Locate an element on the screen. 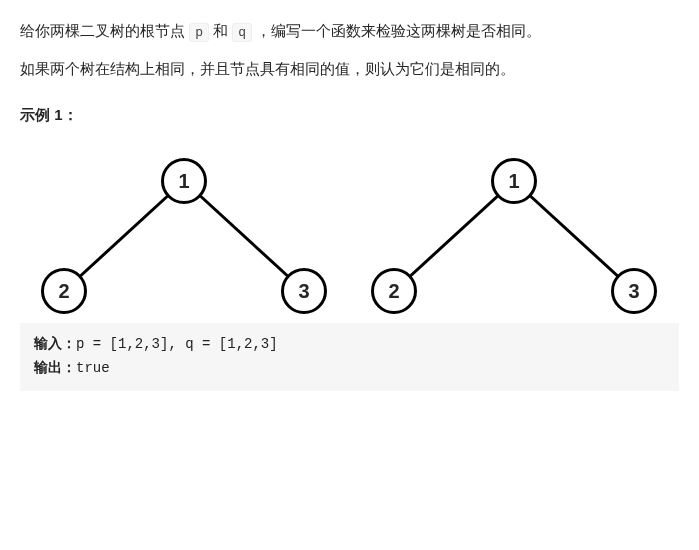  input-value: p = [1,2,3], q = [1,2,3] is located at coordinates (177, 344).